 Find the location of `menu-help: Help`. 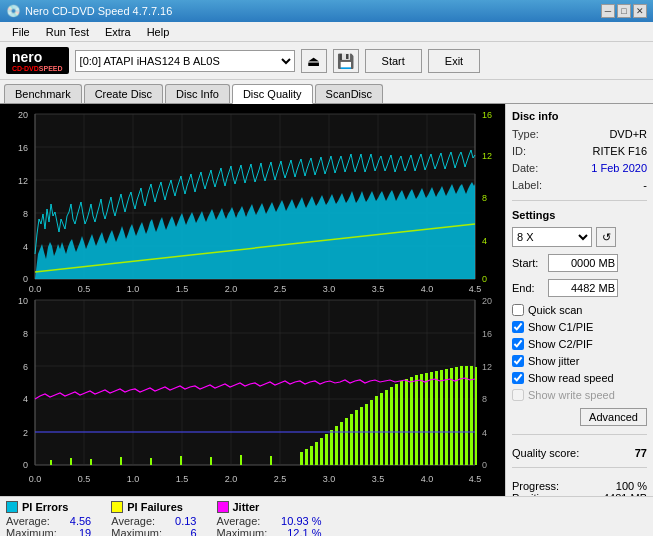

menu-help: Help is located at coordinates (158, 32).